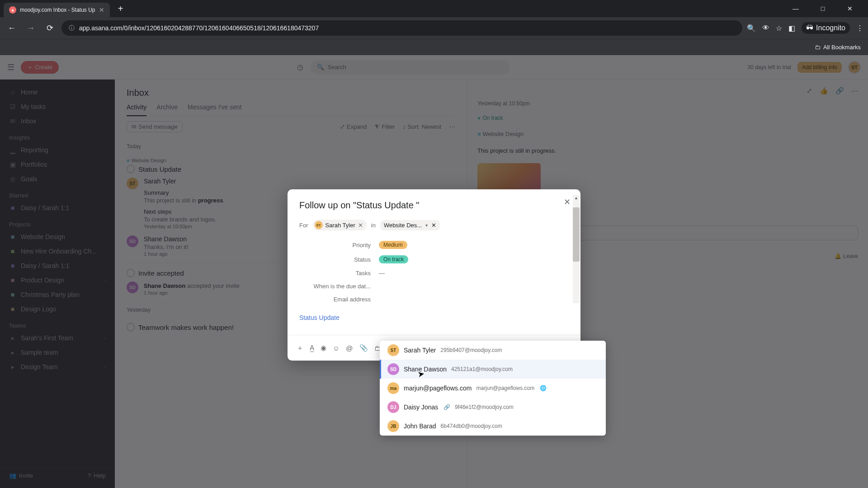 Image resolution: width=868 pixels, height=488 pixels. Describe the element at coordinates (493, 407) in the screenshot. I see `dropdown-item: DJDaisy Jonas🔗9f46e1f2@moodjoy.com` at that location.